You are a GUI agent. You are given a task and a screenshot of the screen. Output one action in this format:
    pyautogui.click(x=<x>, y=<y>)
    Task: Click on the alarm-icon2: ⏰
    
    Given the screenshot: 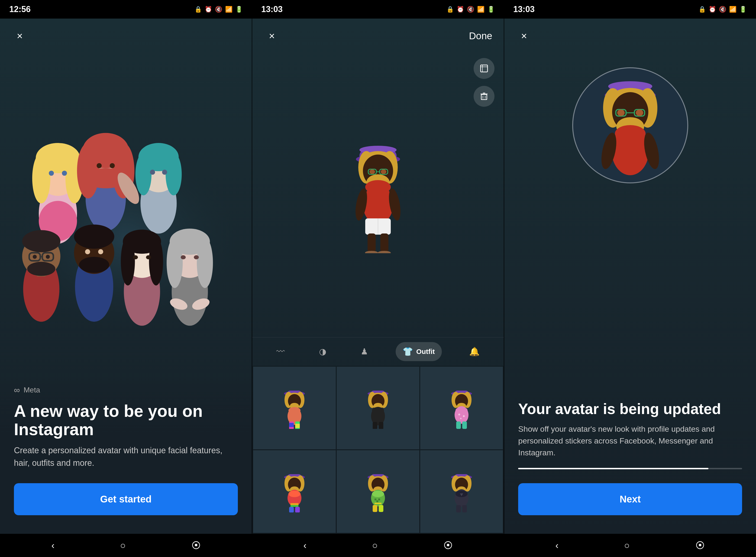 What is the action you would take?
    pyautogui.click(x=460, y=9)
    